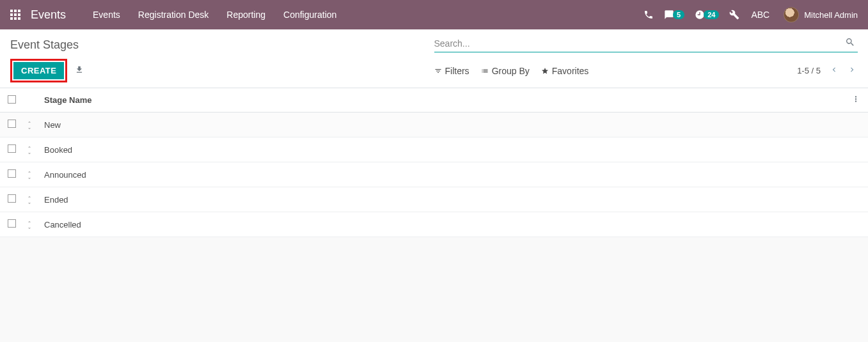  I want to click on pager-next, so click(852, 70).